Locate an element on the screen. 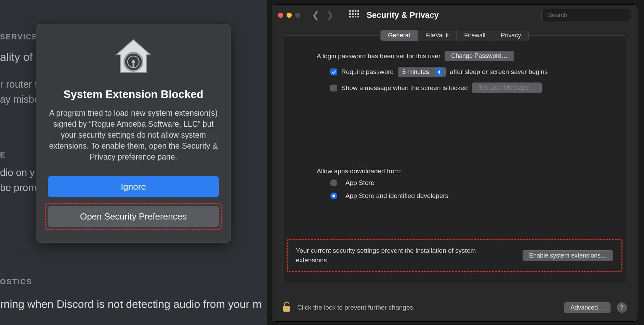  highlighted-action: Open Security Preferences is located at coordinates (133, 216).